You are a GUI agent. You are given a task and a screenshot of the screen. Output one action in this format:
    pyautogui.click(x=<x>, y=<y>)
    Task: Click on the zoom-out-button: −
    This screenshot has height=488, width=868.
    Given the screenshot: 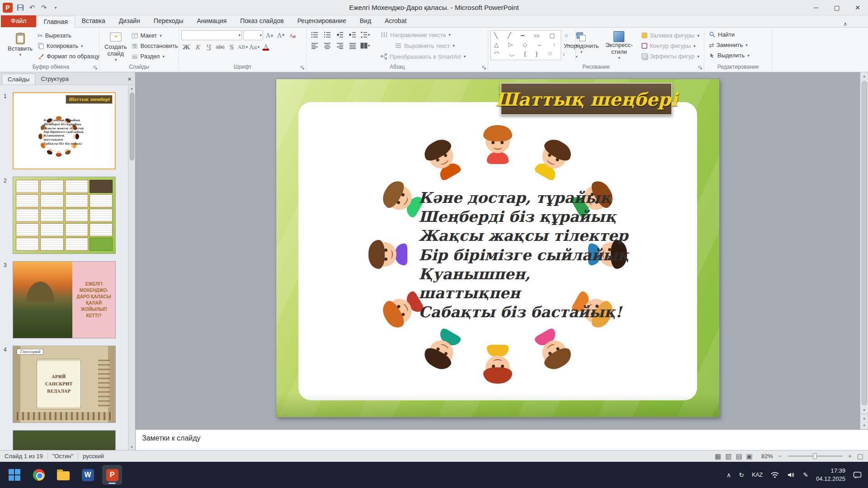 What is the action you would take?
    pyautogui.click(x=780, y=456)
    